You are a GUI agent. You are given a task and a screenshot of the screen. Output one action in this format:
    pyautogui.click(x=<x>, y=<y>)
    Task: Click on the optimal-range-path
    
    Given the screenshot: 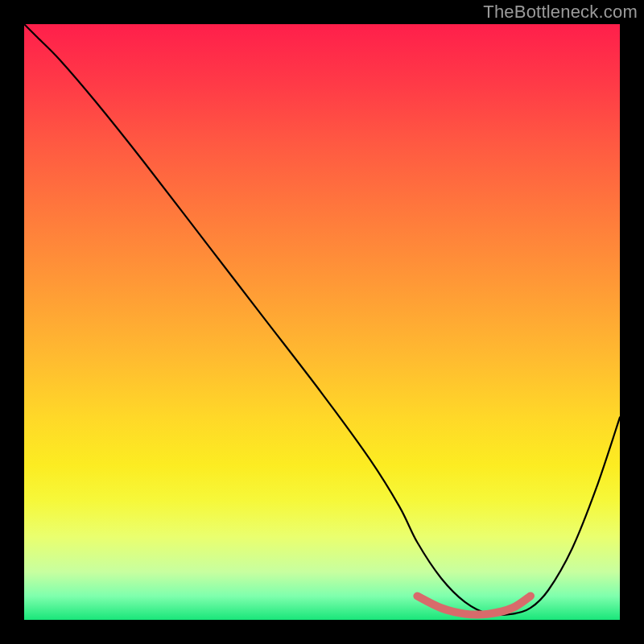 What is the action you would take?
    pyautogui.click(x=473, y=605)
    